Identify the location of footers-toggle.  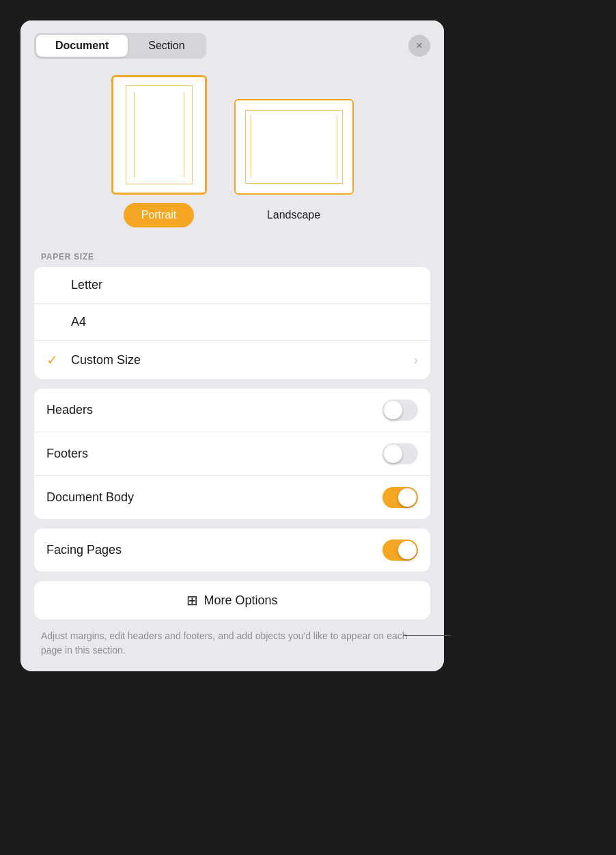
(400, 453).